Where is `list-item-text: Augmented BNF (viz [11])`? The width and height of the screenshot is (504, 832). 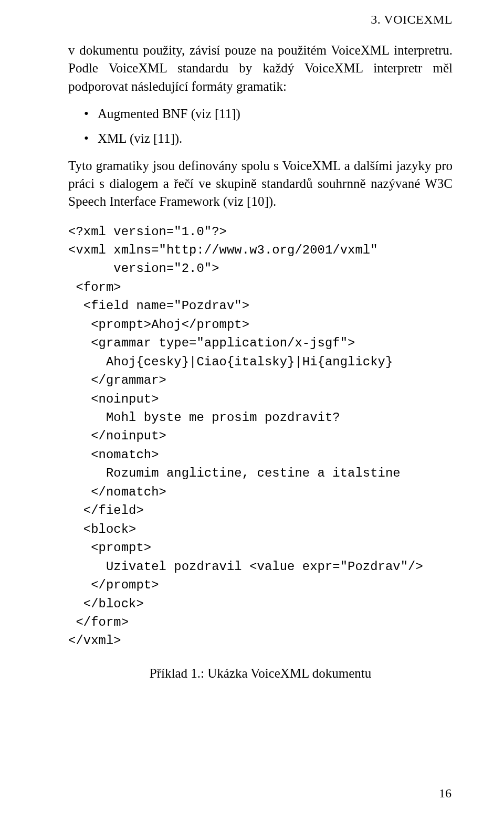
list-item-text: Augmented BNF (viz [11]) is located at coordinates (169, 113).